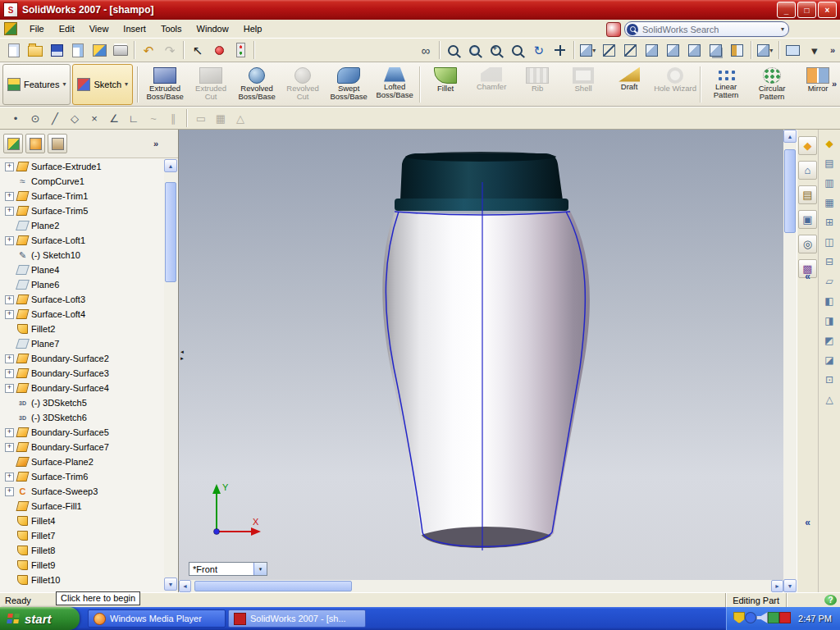 The image size is (840, 630). I want to click on design-library-button: ▤, so click(807, 195).